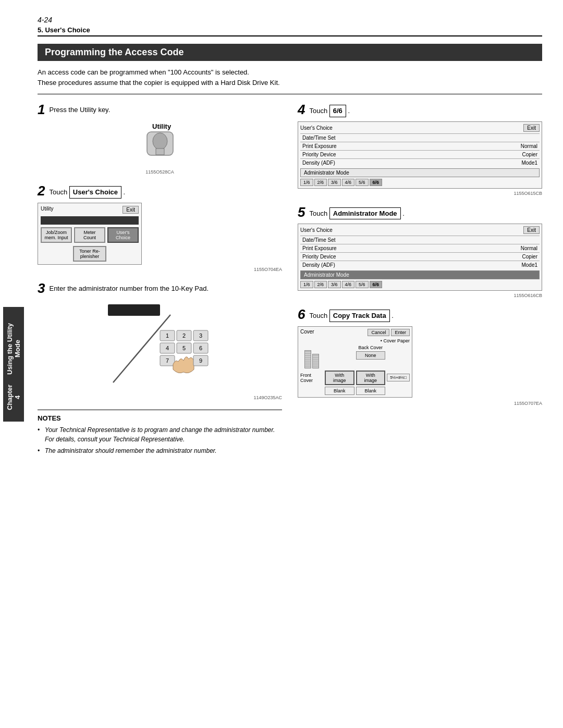 Image resolution: width=563 pixels, height=728 pixels. I want to click on step-5-tab-6-6-active: 6/6, so click(376, 285).